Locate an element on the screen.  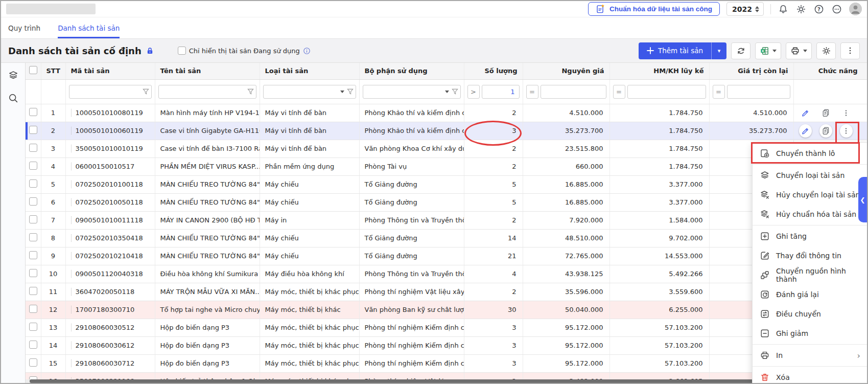
year-selector: 2022 is located at coordinates (745, 9).